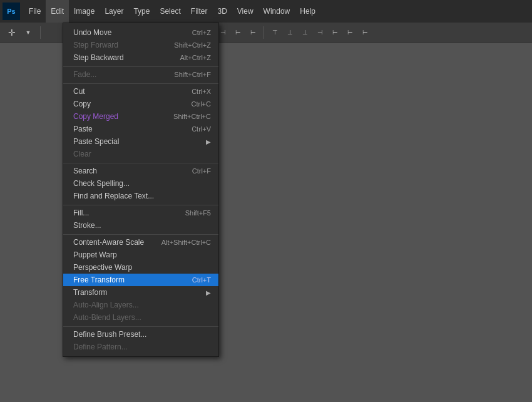 This screenshot has height=402, width=532. What do you see at coordinates (264, 33) in the screenshot?
I see `toolbar-sep2` at bounding box center [264, 33].